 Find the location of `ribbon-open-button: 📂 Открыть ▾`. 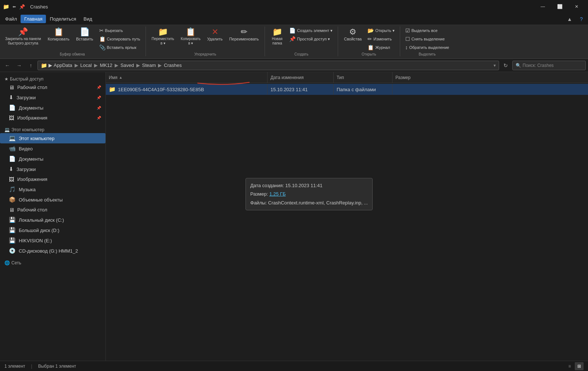

ribbon-open-button: 📂 Открыть ▾ is located at coordinates (381, 31).